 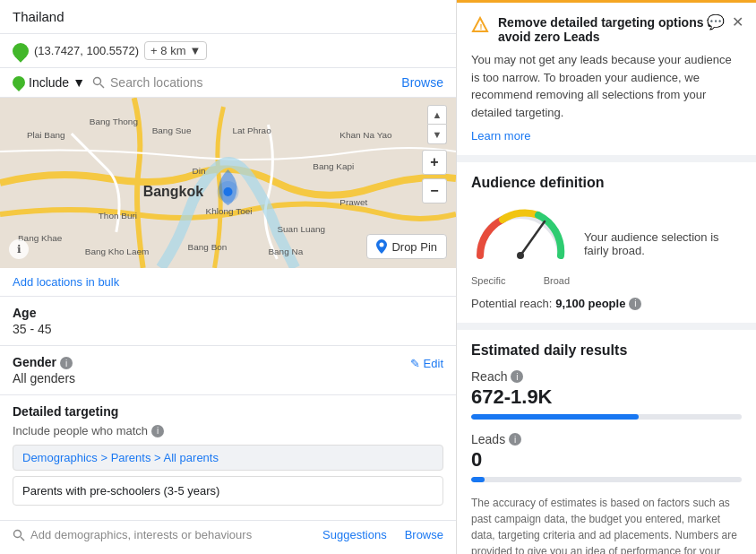 What do you see at coordinates (606, 303) in the screenshot?
I see `potential-reach-row: Potential reach: 9,100 people i` at bounding box center [606, 303].